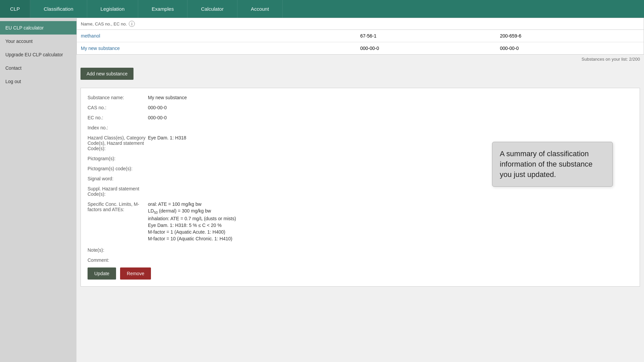  What do you see at coordinates (102, 274) in the screenshot?
I see `update-button: Update` at bounding box center [102, 274].